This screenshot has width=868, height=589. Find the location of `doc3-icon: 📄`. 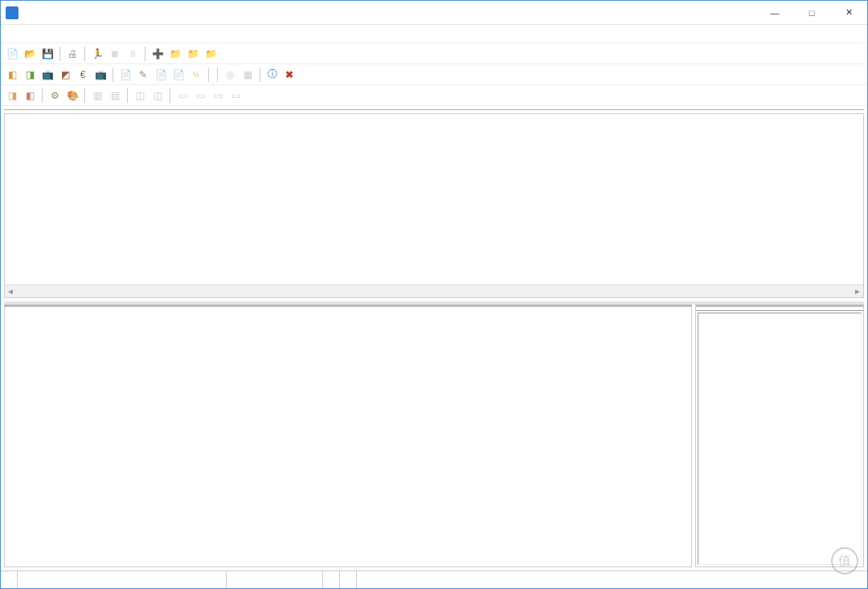

doc3-icon: 📄 is located at coordinates (178, 75).